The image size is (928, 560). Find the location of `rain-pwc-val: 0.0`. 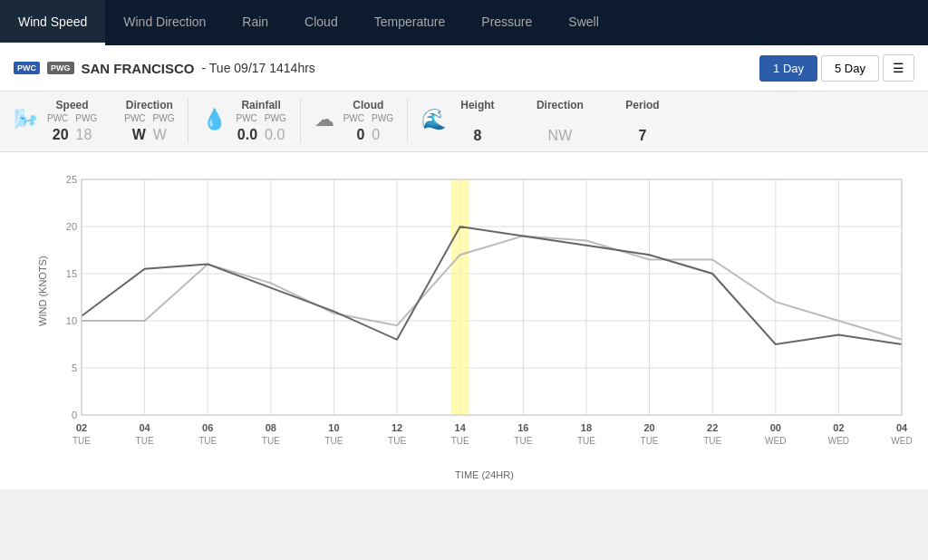

rain-pwc-val: 0.0 is located at coordinates (247, 135).